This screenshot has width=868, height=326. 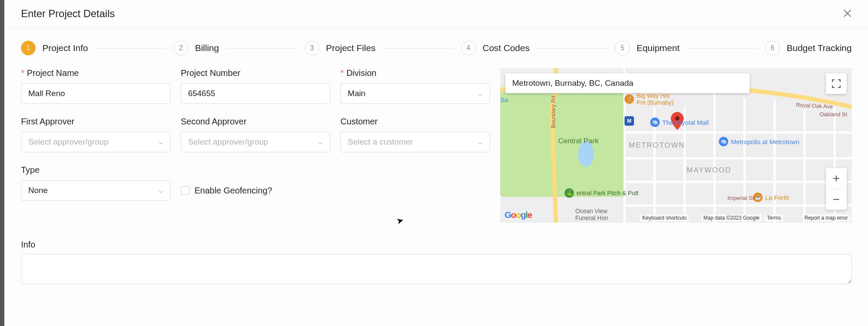 I want to click on map-neighborhood-label: METROTOWN, so click(x=657, y=145).